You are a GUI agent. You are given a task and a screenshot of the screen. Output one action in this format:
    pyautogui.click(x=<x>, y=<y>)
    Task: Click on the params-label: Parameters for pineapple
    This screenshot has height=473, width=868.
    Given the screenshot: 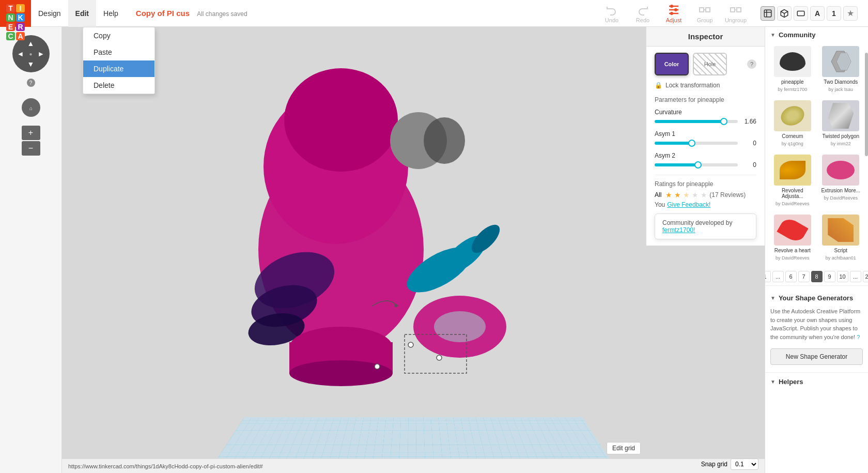 What is the action you would take?
    pyautogui.click(x=706, y=100)
    